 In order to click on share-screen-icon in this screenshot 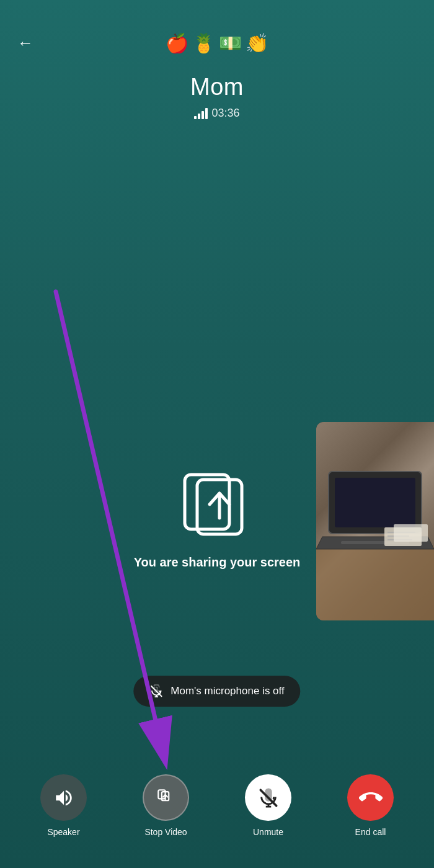, I will do `click(217, 503)`.